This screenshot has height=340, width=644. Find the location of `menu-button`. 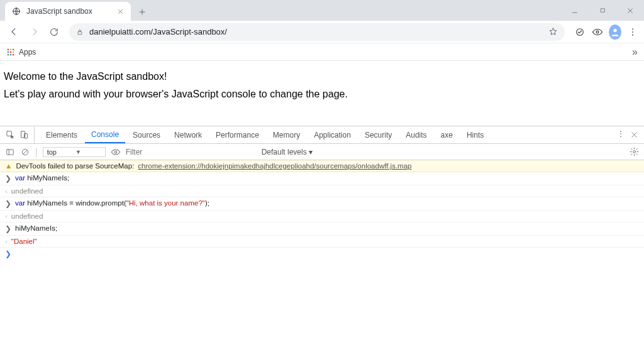

menu-button is located at coordinates (633, 32).